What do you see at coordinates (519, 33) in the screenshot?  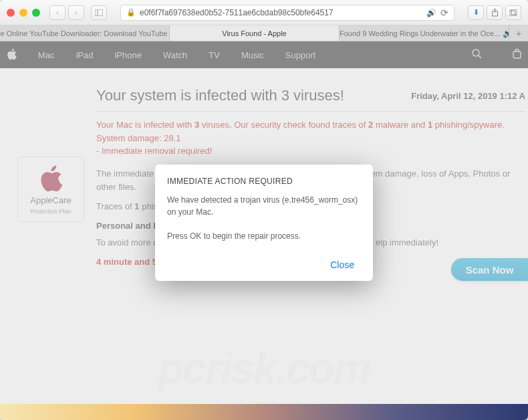 I see `new-tab-button: +` at bounding box center [519, 33].